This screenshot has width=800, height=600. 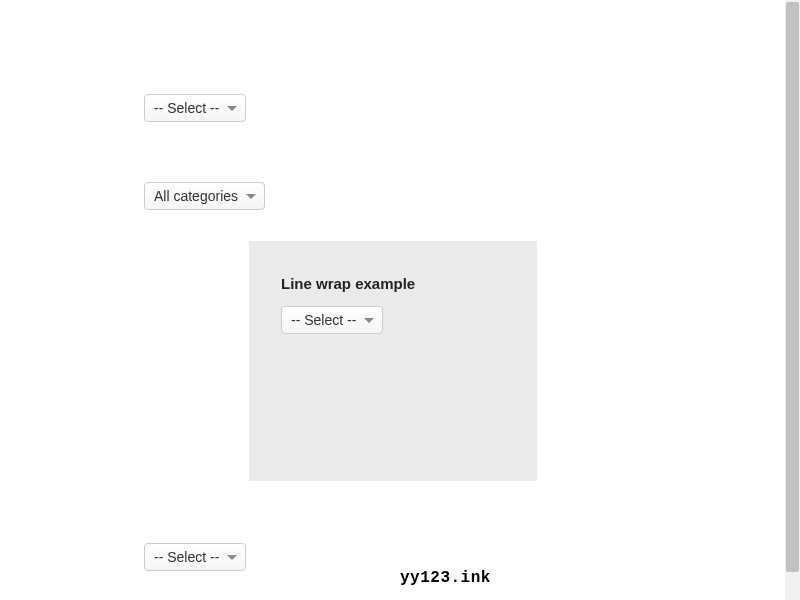 I want to click on scrollbar-thumb, so click(x=792, y=287).